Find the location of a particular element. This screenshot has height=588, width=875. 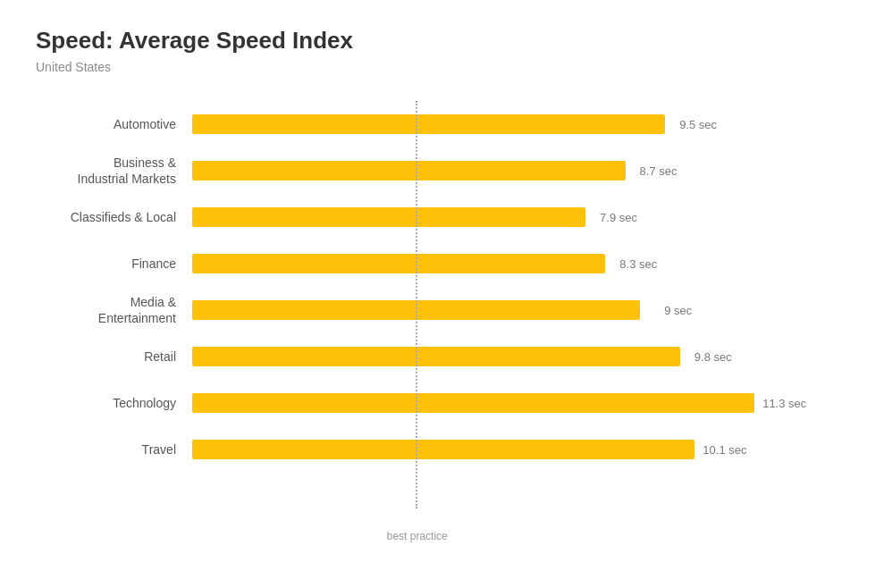

bar-label: Retail is located at coordinates (114, 357).